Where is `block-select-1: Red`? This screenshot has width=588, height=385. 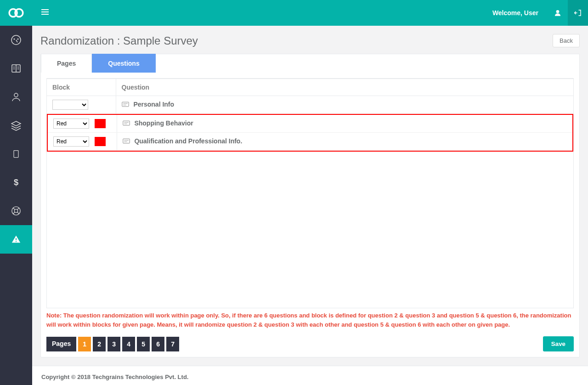 block-select-1: Red is located at coordinates (71, 124).